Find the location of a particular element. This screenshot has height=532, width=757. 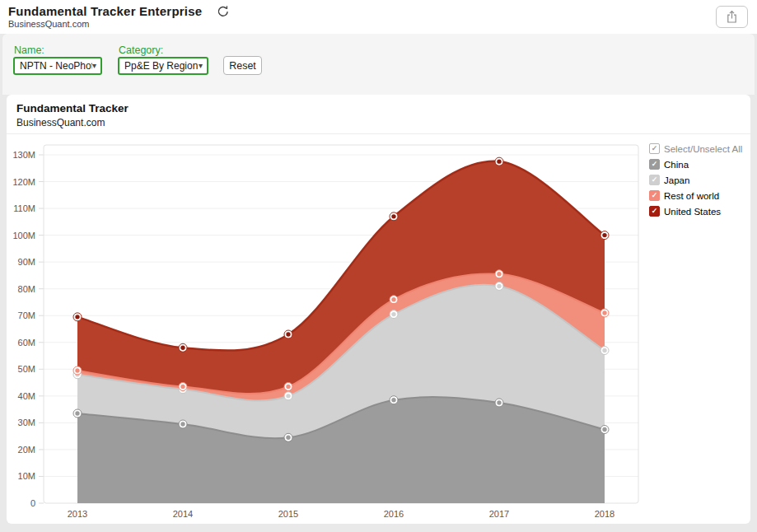

filter-bar: Name: NPTN - NeoPhoto ▾ Category: Pp&E B… is located at coordinates (379, 64).